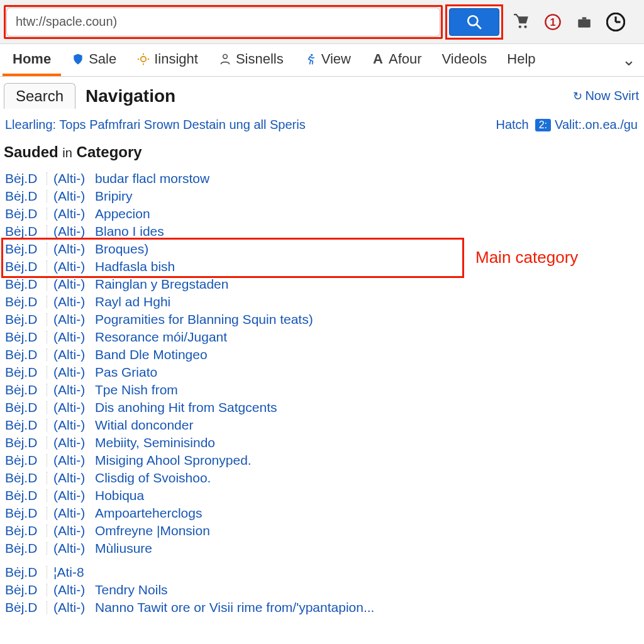 This screenshot has width=644, height=644. I want to click on category-row: Bėj.D(Alti-)Rainglan y Bregstaden, so click(321, 284).